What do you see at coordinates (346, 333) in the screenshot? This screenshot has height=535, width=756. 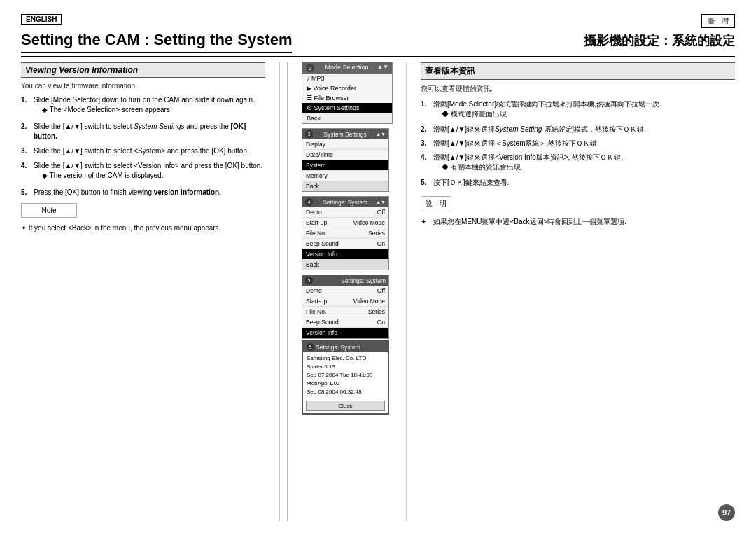 I see `panel4-versioninfo: Version Info` at bounding box center [346, 333].